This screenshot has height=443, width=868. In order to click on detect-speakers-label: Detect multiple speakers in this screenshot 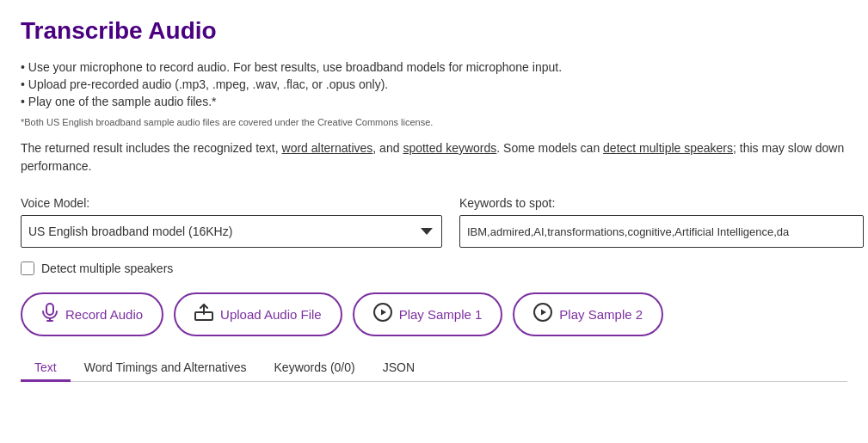, I will do `click(107, 268)`.